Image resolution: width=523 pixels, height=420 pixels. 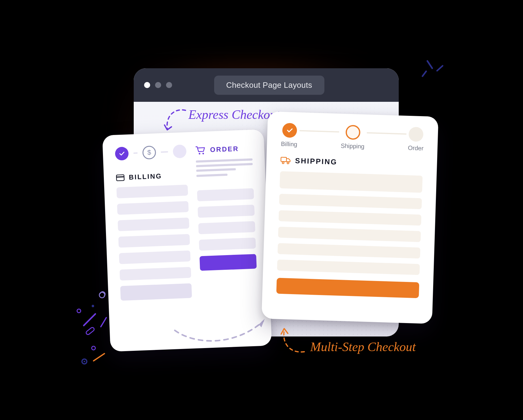 I want to click on billing-section-header: BILLING, so click(x=152, y=177).